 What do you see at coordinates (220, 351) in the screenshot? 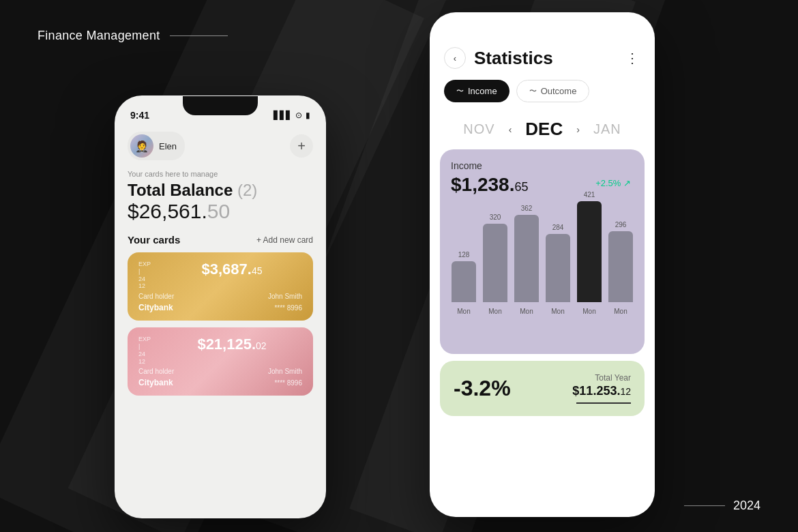
I see `card-exp-row-2: EXP|2412 $21,125.02` at bounding box center [220, 351].